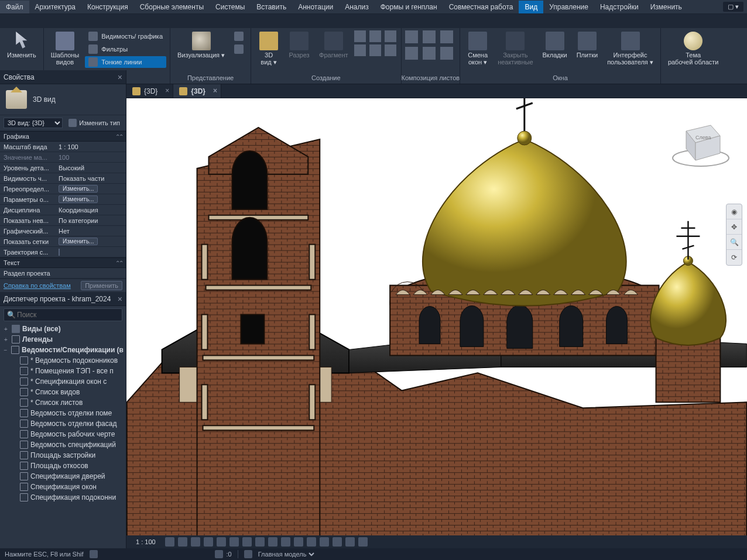  What do you see at coordinates (569, 7) in the screenshot?
I see `menu-управление: Управление` at bounding box center [569, 7].